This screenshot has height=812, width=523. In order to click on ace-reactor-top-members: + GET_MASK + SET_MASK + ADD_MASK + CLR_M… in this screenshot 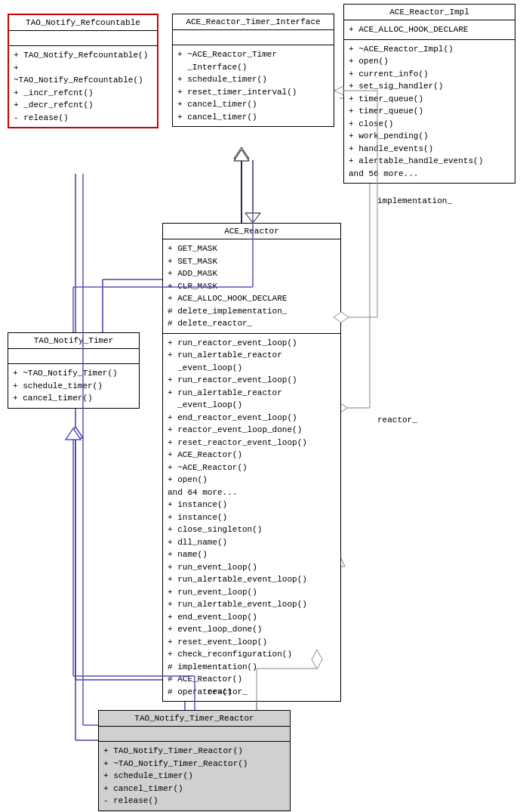, I will do `click(252, 287)`.